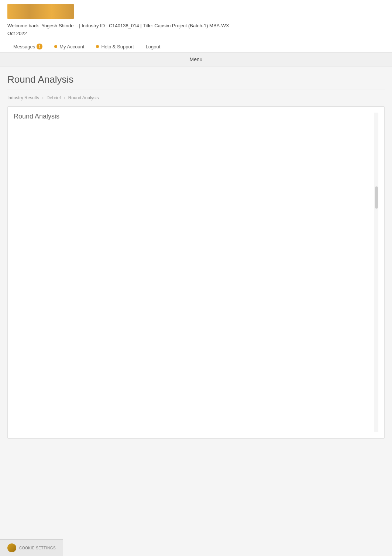 Image resolution: width=392 pixels, height=556 pixels. What do you see at coordinates (39, 47) in the screenshot?
I see `messages-badge: 1` at bounding box center [39, 47].